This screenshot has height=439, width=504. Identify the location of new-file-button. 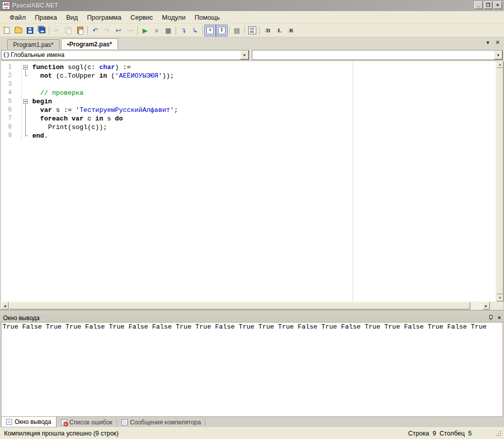
(7, 30).